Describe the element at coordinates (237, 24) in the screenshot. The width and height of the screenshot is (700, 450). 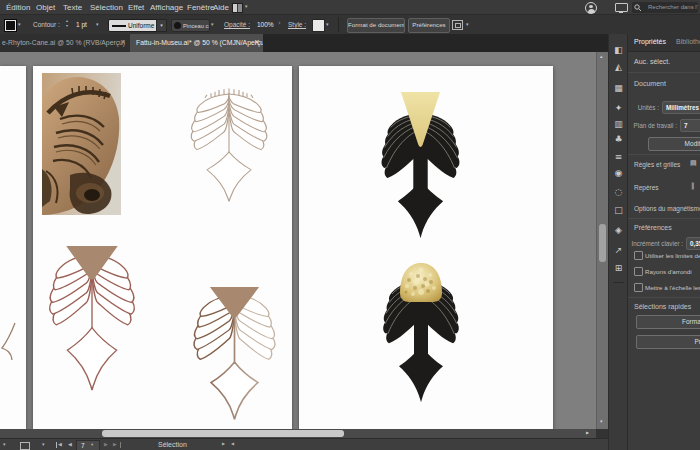
I see `opacity-label: Opacité :` at that location.